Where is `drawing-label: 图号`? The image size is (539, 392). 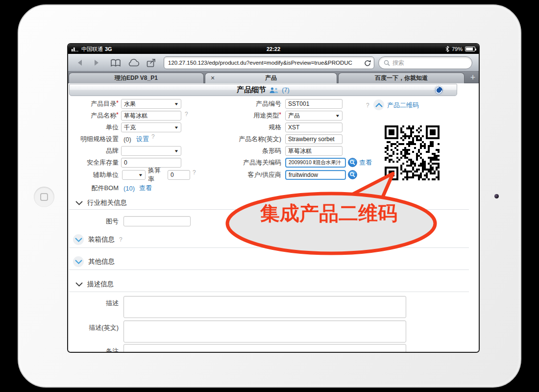
drawing-label: 图号 is located at coordinates (95, 221).